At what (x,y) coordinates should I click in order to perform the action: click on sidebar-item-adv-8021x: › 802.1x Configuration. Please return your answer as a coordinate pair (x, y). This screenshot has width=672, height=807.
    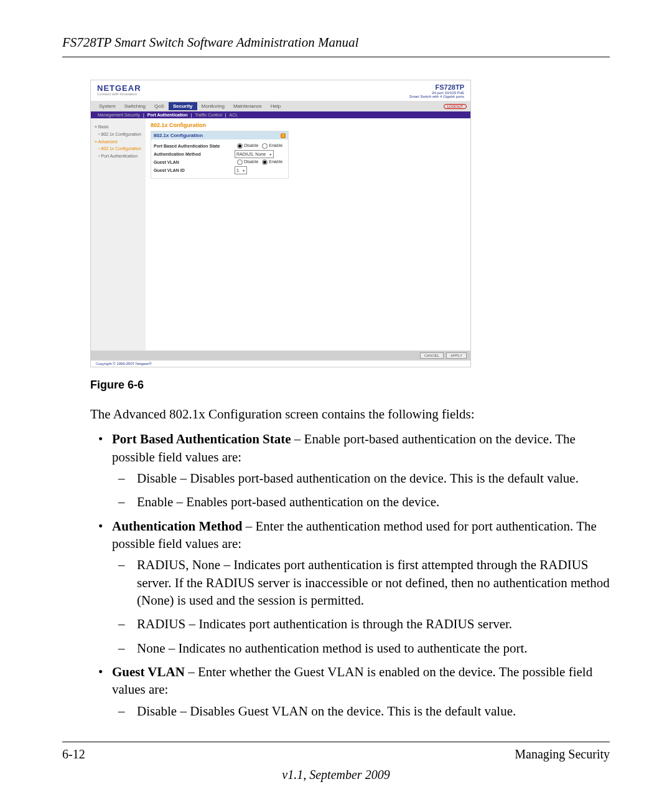
    Looking at the image, I should click on (118, 149).